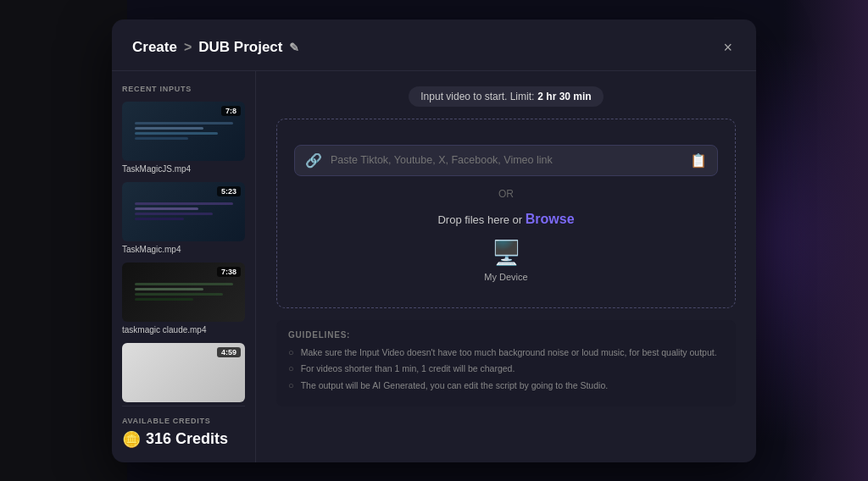  What do you see at coordinates (507, 252) in the screenshot?
I see `device-icon: 🖥️` at bounding box center [507, 252].